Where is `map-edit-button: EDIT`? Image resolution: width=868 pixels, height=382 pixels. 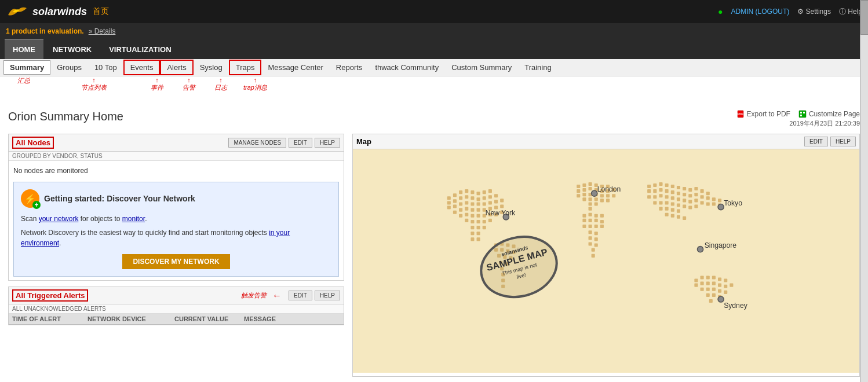 map-edit-button: EDIT is located at coordinates (816, 141).